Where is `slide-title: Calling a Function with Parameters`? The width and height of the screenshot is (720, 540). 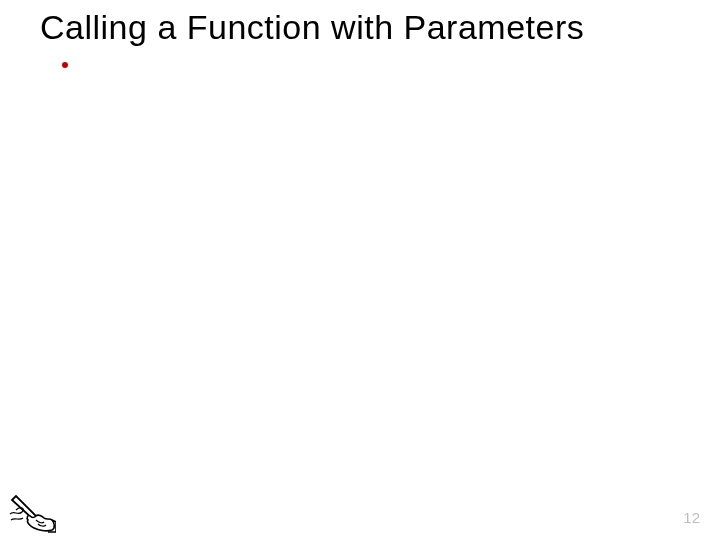 slide-title: Calling a Function with Parameters is located at coordinates (370, 28).